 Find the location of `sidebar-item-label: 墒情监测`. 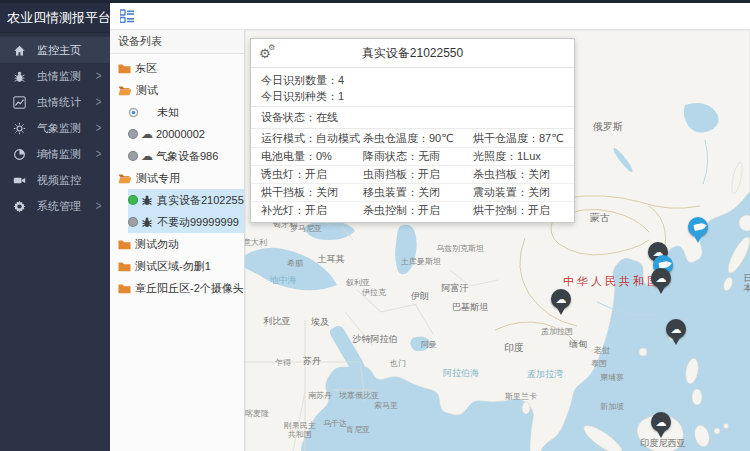

sidebar-item-label: 墒情监测 is located at coordinates (59, 154).